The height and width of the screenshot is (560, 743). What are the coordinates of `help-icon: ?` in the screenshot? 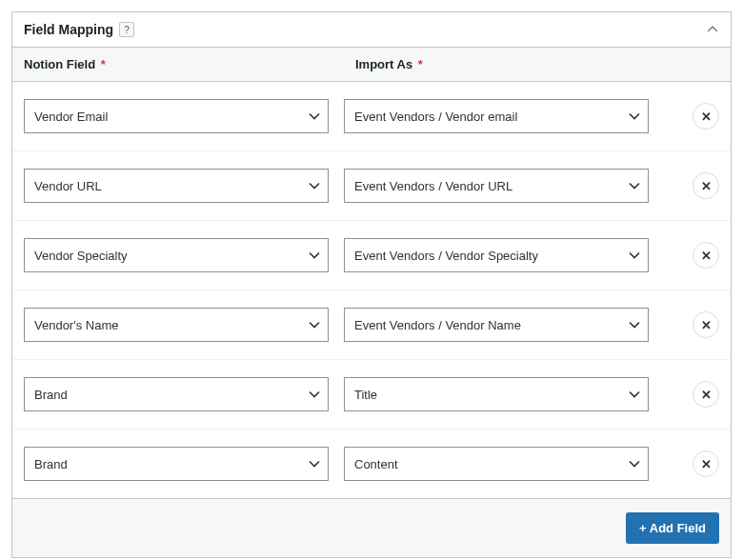 It's located at (127, 30).